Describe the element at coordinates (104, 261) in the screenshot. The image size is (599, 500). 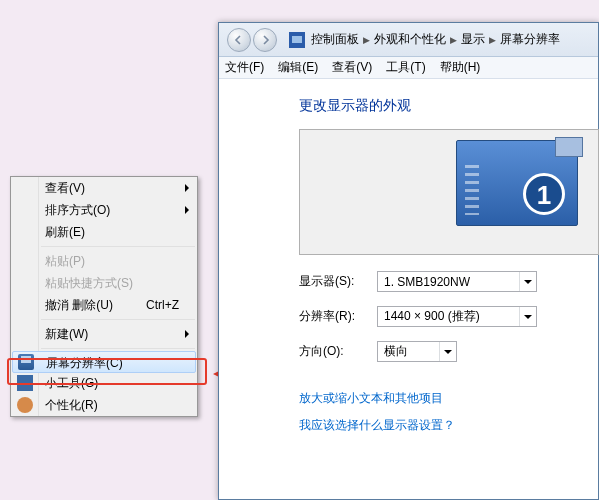
I see `menu-item-paste: 粘贴(P)` at that location.